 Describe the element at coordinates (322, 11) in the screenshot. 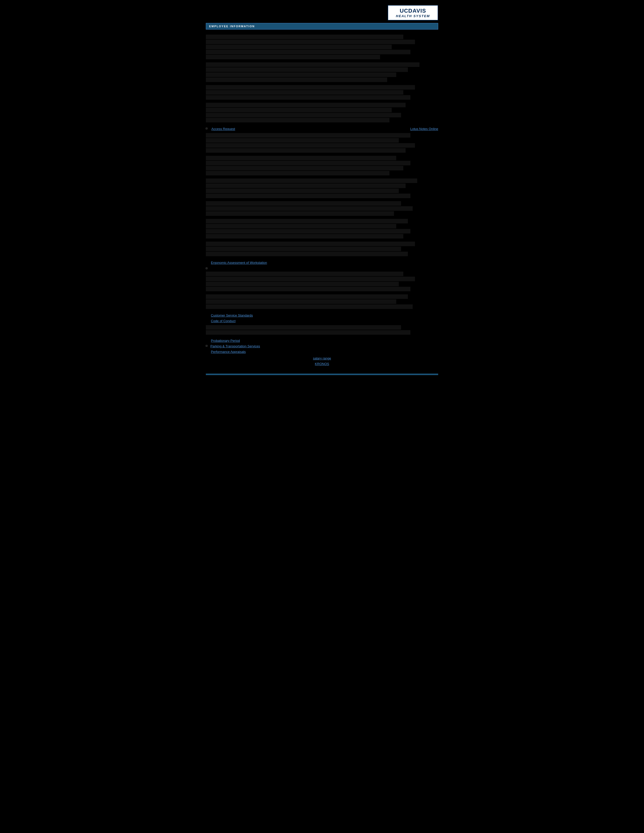

I see `header-area: UCDAVIS HEALTH SYSTEM` at that location.